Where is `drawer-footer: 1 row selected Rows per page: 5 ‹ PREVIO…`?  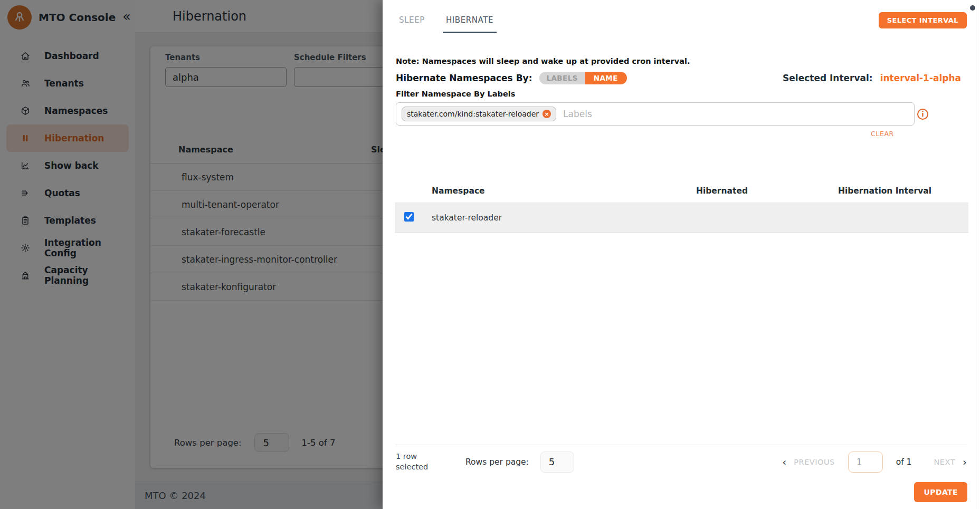
drawer-footer: 1 row selected Rows per page: 5 ‹ PREVIO… is located at coordinates (681, 462).